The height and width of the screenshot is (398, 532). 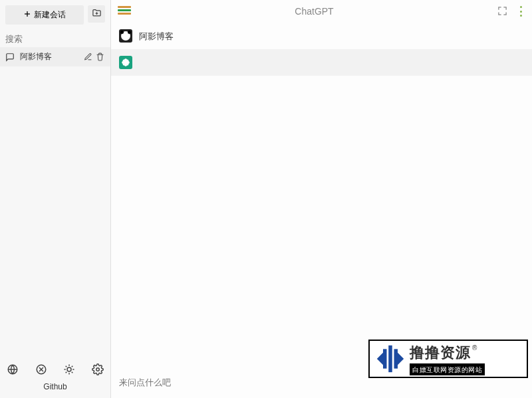 I want to click on sidebar-top: 新建会话, so click(x=55, y=15).